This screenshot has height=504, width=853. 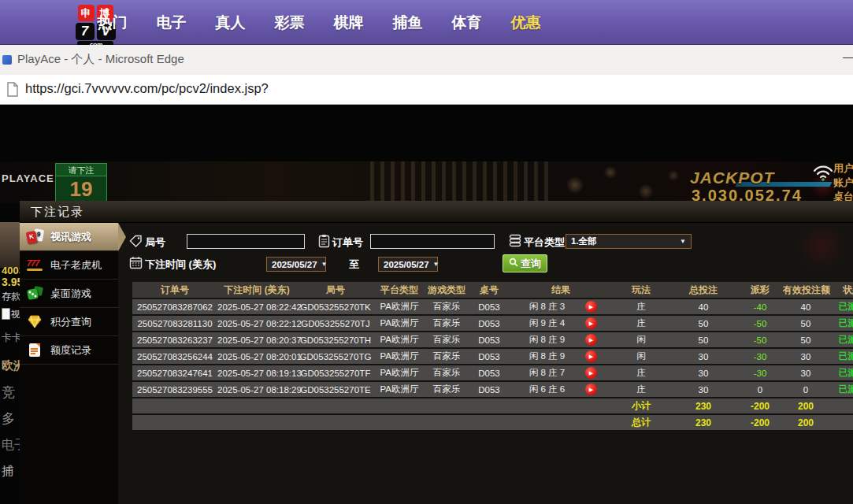 What do you see at coordinates (760, 406) in the screenshot?
I see `subtotal-payout: -200` at bounding box center [760, 406].